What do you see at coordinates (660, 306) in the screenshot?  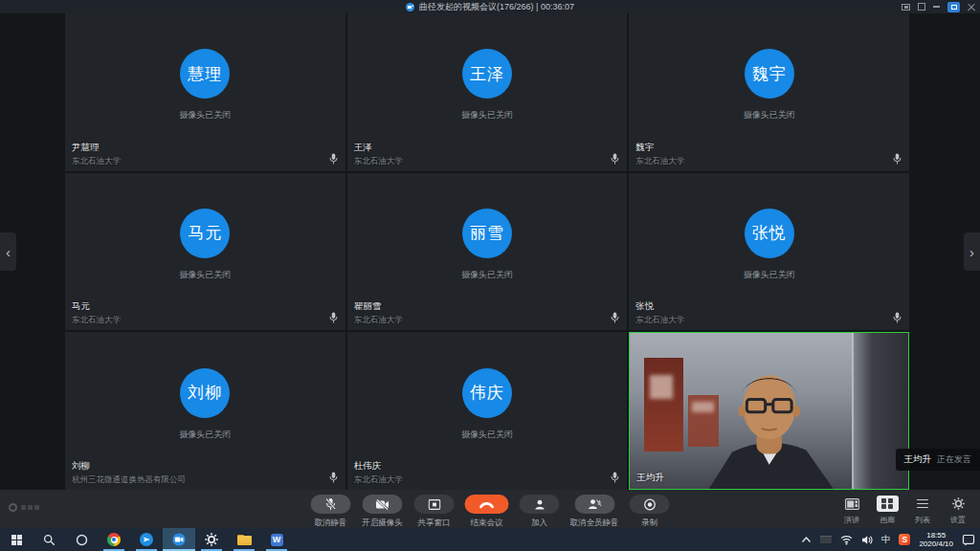 I see `participant-name: 张悦` at bounding box center [660, 306].